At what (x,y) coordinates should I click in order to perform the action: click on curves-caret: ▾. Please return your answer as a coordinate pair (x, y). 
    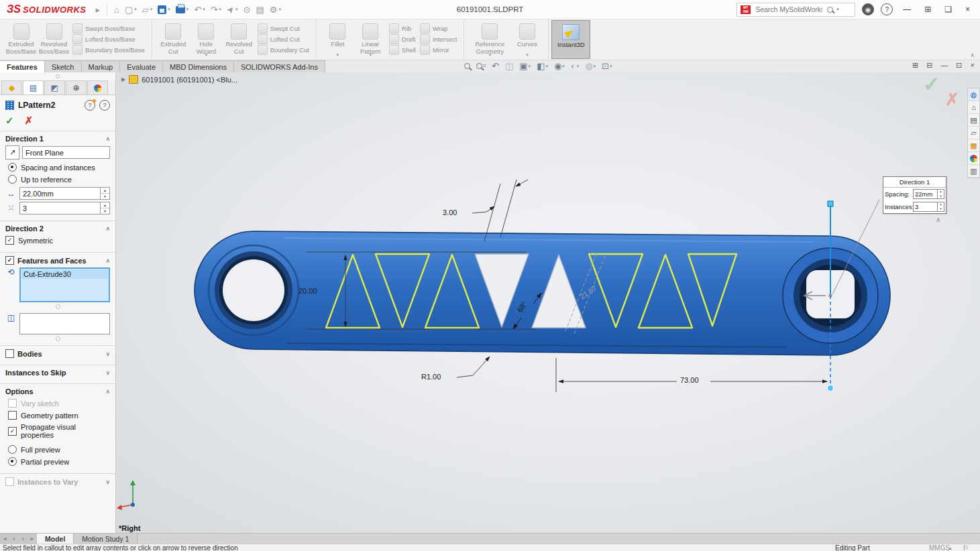
    Looking at the image, I should click on (527, 55).